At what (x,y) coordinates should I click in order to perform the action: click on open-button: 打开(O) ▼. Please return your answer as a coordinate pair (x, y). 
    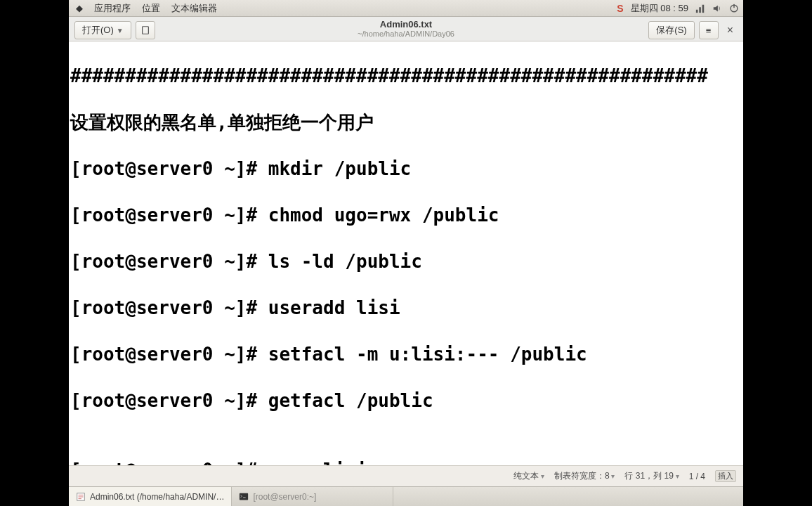
    Looking at the image, I should click on (103, 30).